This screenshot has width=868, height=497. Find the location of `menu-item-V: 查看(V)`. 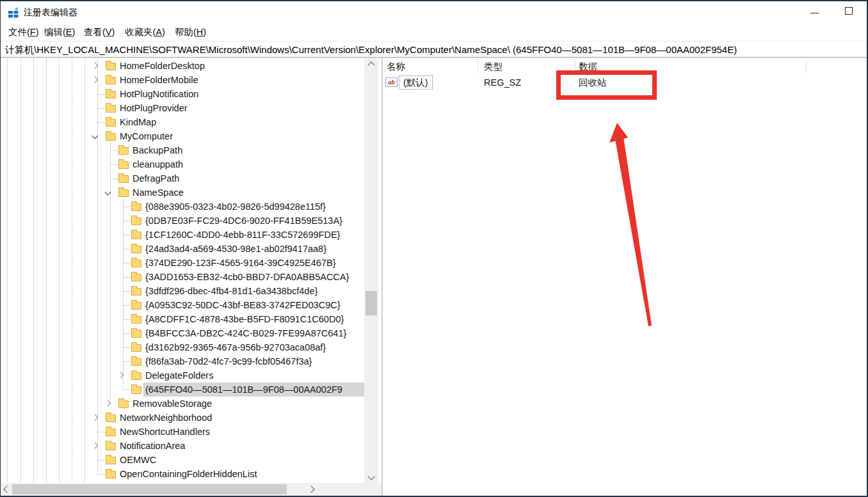

menu-item-V: 查看(V) is located at coordinates (99, 32).